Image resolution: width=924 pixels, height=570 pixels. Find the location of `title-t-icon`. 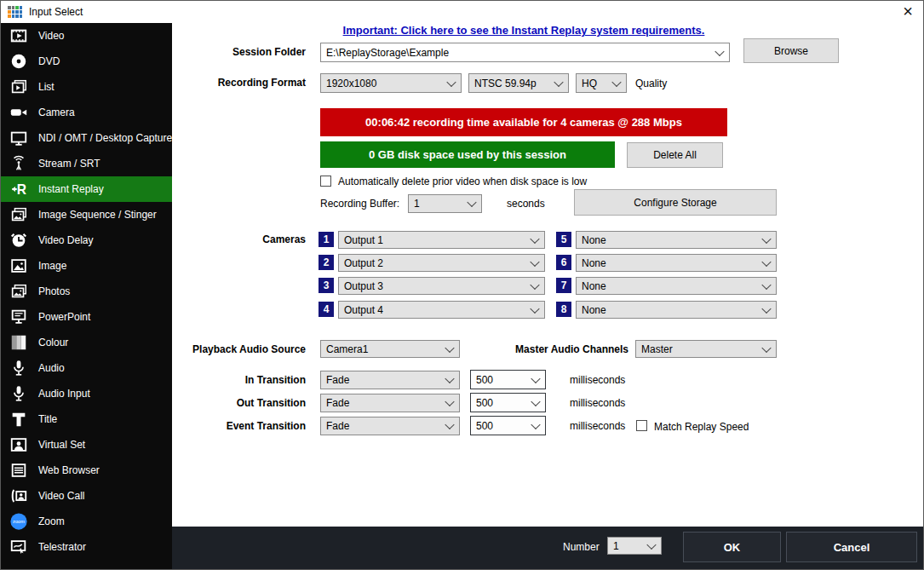

title-t-icon is located at coordinates (19, 419).